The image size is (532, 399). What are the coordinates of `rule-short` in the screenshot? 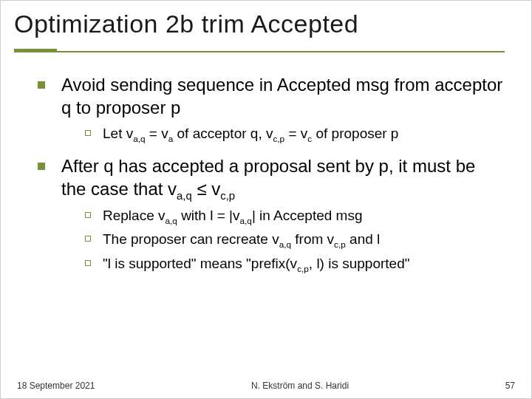 It's located at (35, 50).